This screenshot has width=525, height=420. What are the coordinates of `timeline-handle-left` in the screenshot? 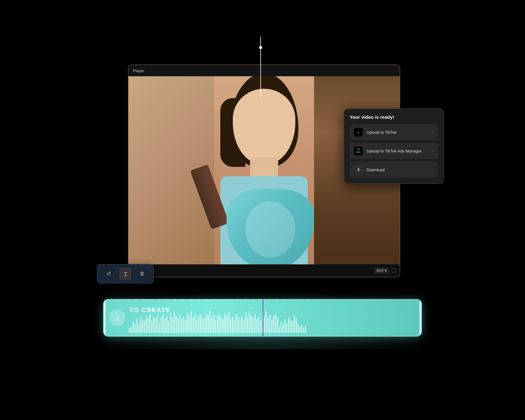 It's located at (105, 318).